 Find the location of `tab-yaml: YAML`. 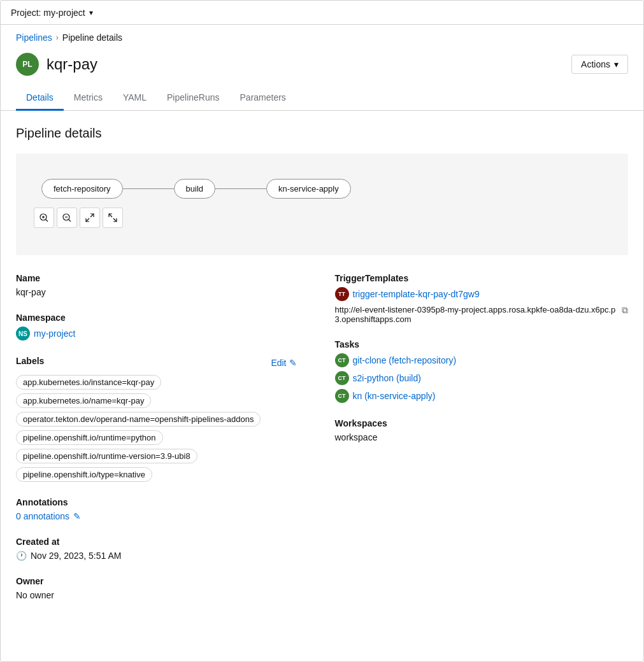

tab-yaml: YAML is located at coordinates (135, 98).